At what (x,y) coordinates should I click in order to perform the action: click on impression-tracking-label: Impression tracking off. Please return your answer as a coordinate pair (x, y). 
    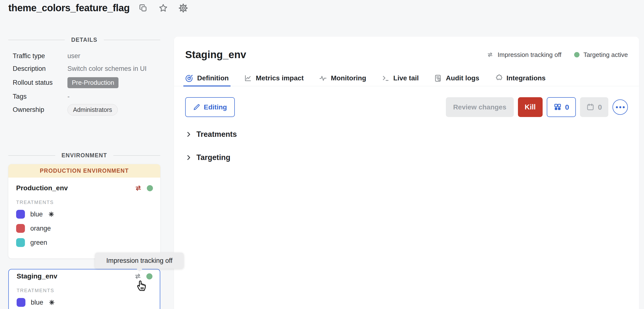
    Looking at the image, I should click on (530, 55).